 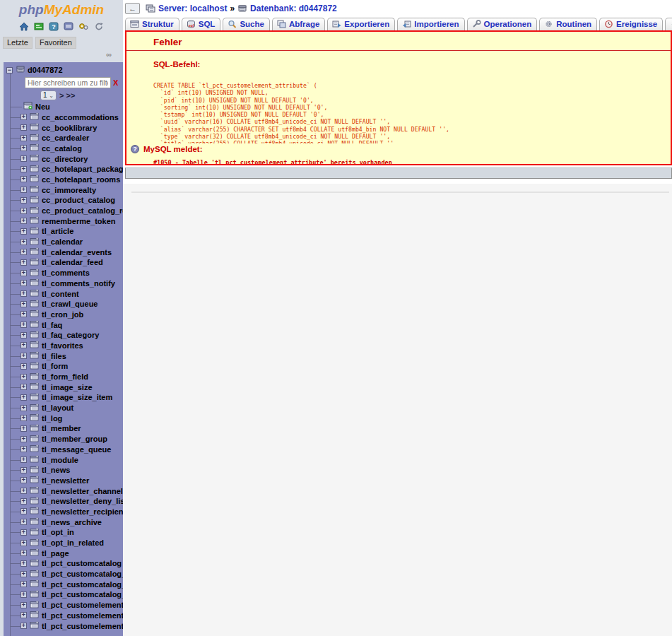 I want to click on tree-item-tl_calendar_events: + tl_calendar_events, so click(x=64, y=252).